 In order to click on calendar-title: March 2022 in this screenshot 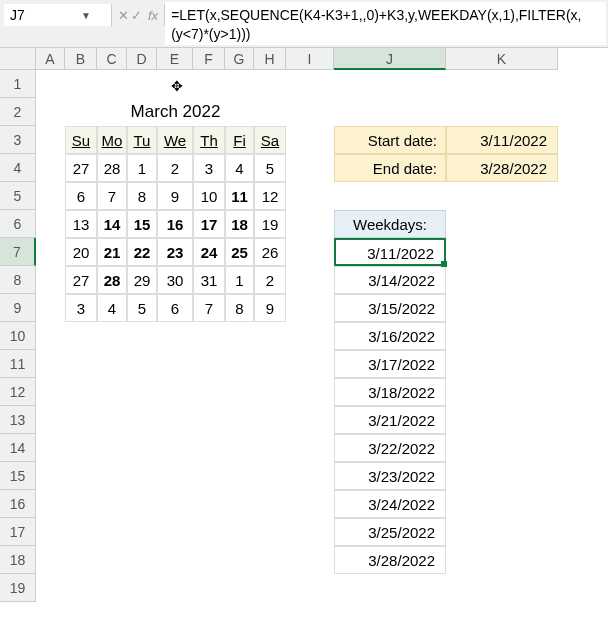, I will do `click(176, 112)`.